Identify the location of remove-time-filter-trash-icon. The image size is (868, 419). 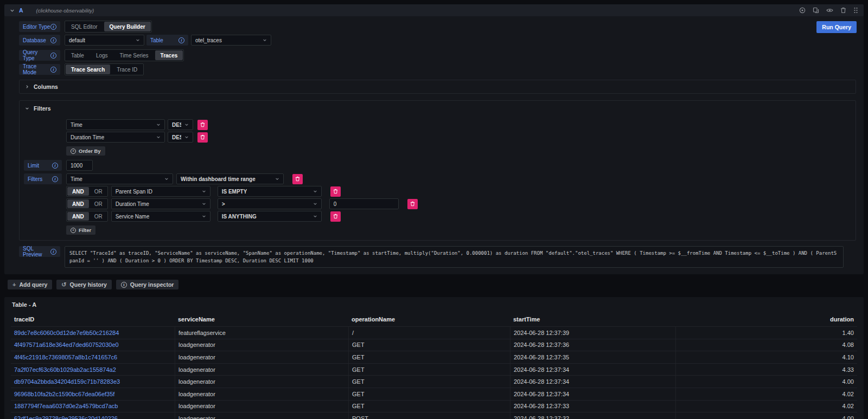
(297, 179).